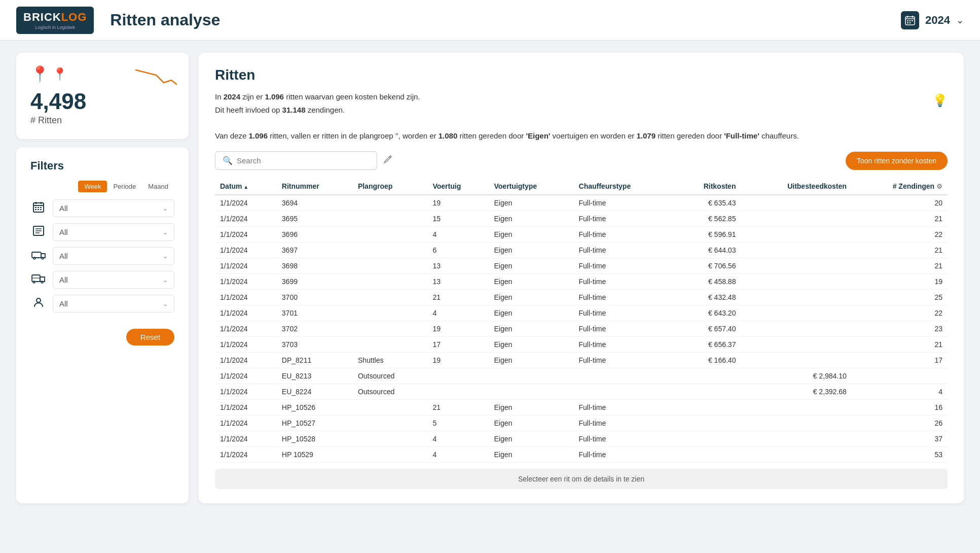 The height and width of the screenshot is (553, 980). What do you see at coordinates (581, 297) in the screenshot?
I see `table-row: 1/1/2024370021EigenFull-time€ 432.4825` at bounding box center [581, 297].